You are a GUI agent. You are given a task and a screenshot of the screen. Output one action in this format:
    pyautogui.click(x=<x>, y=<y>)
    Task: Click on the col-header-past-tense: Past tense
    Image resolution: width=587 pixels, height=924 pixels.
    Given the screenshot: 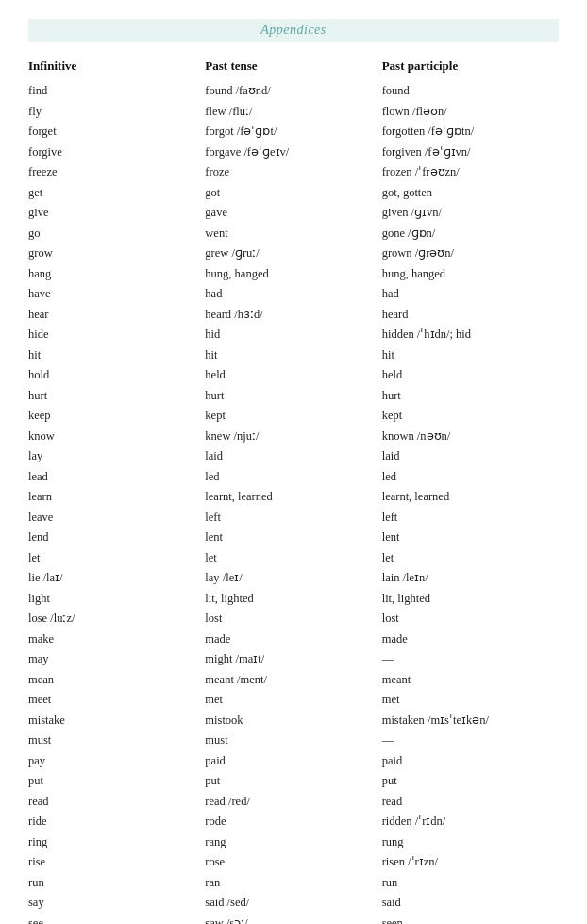 What is the action you would take?
    pyautogui.click(x=289, y=66)
    